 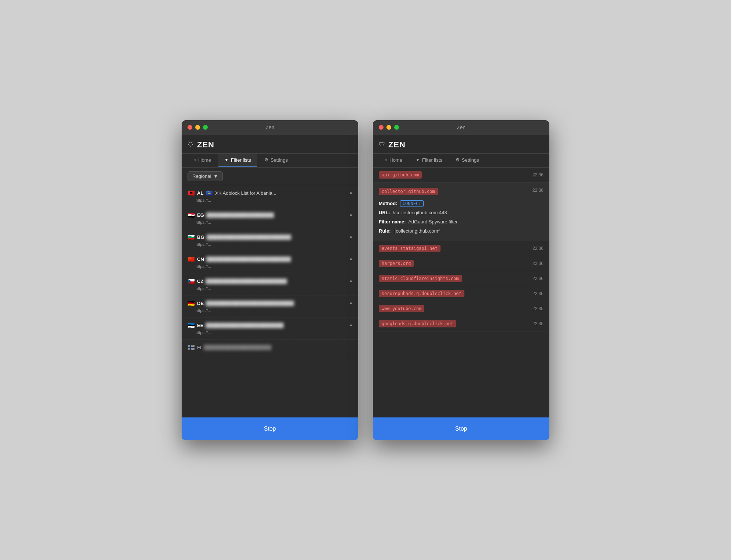 I want to click on app-logo-left: ZEN, so click(x=206, y=145).